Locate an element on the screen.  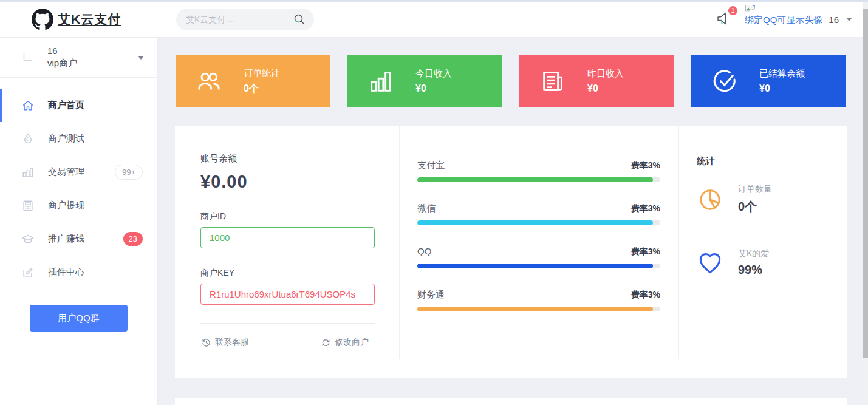
sidebar-item-label: 推广赚钱 is located at coordinates (66, 239).